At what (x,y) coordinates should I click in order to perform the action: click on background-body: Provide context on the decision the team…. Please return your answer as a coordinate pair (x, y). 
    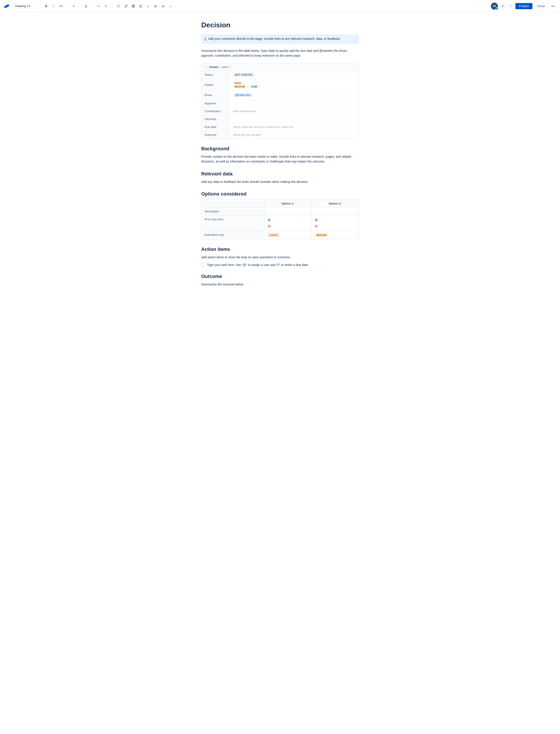
    Looking at the image, I should click on (280, 159).